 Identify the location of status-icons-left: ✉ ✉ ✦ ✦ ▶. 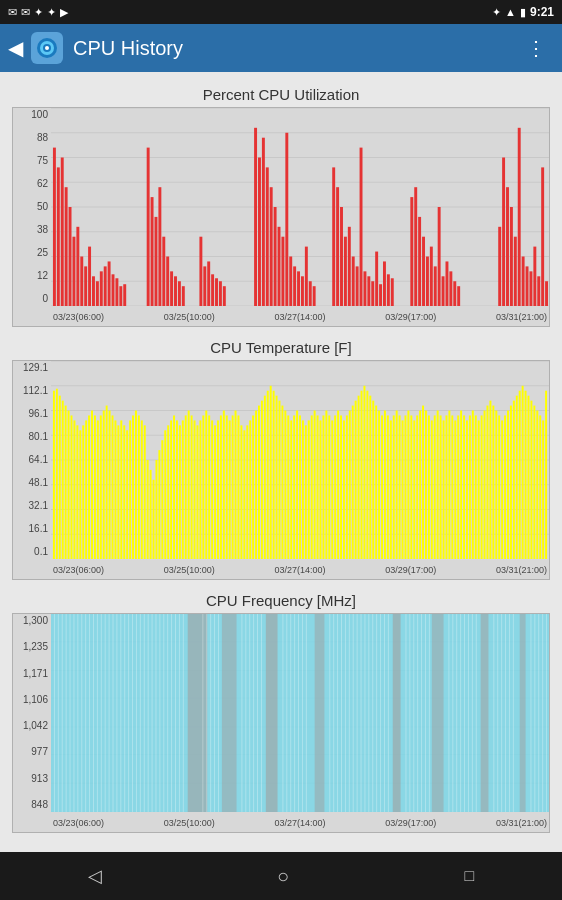
(38, 12).